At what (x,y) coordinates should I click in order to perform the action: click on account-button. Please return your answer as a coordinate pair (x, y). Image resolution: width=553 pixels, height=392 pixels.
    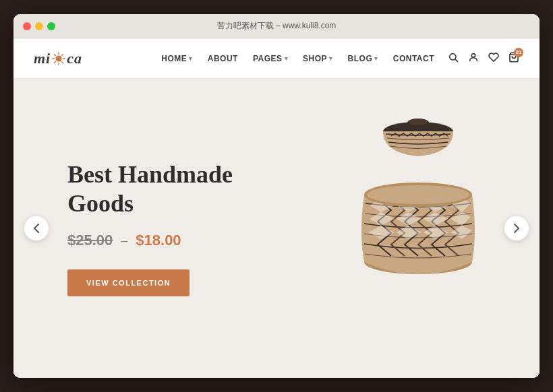
    Looking at the image, I should click on (473, 59).